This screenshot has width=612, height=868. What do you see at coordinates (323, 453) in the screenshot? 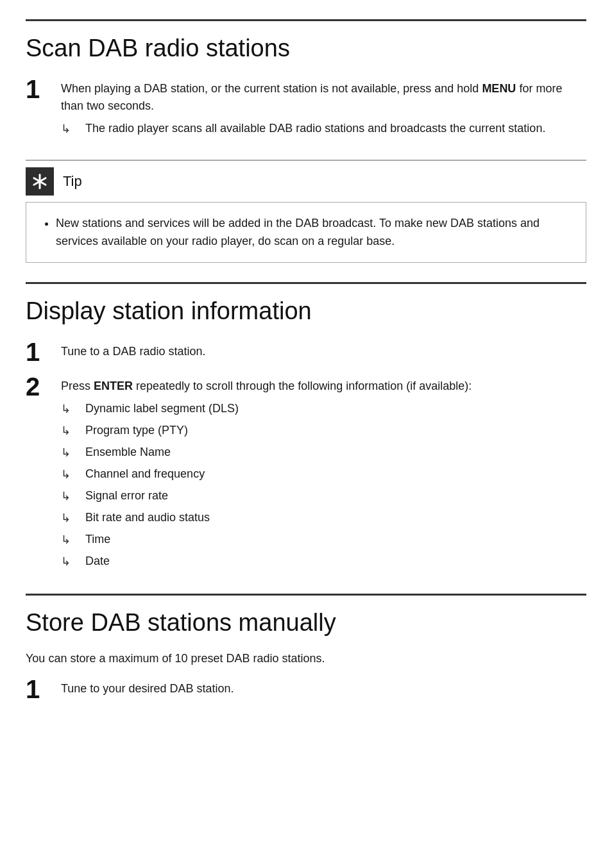
I see `display-bullet-ensemble: ↳ Ensemble Name` at bounding box center [323, 453].